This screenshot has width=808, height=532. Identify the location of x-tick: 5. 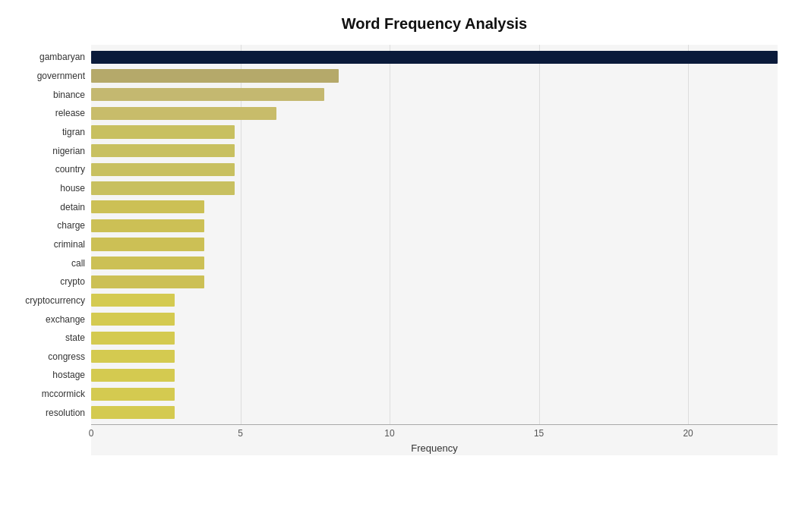
(240, 433).